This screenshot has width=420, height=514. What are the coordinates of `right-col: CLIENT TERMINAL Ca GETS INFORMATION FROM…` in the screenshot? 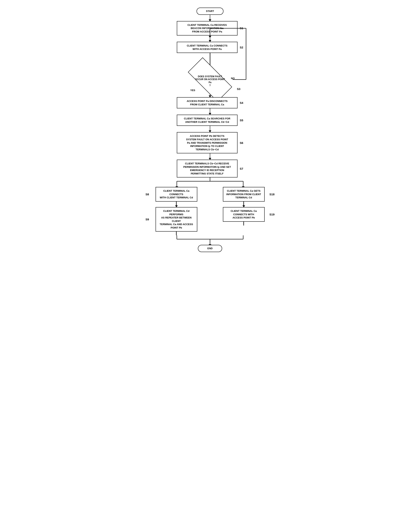 It's located at (244, 211).